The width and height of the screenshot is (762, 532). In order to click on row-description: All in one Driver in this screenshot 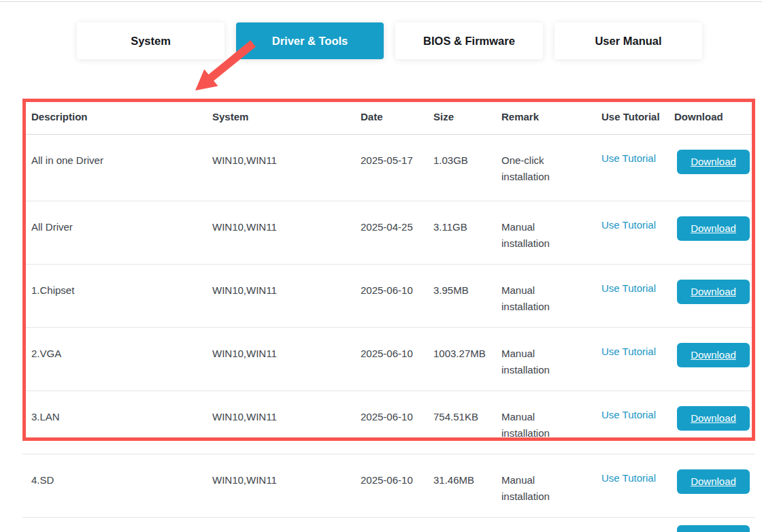, I will do `click(122, 167)`.